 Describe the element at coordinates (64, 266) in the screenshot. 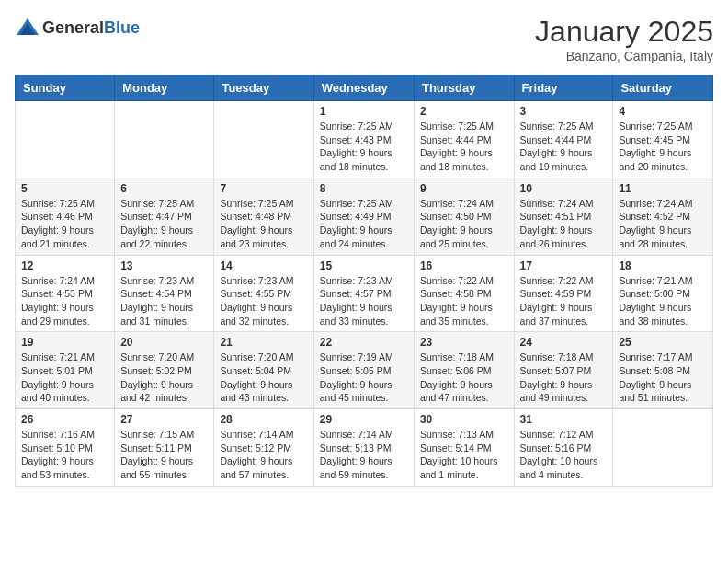

I see `day-number: 12` at that location.